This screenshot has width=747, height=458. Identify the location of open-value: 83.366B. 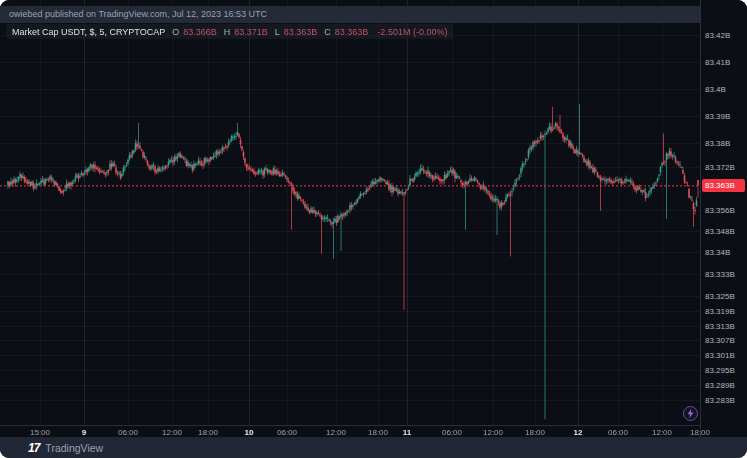
(200, 32).